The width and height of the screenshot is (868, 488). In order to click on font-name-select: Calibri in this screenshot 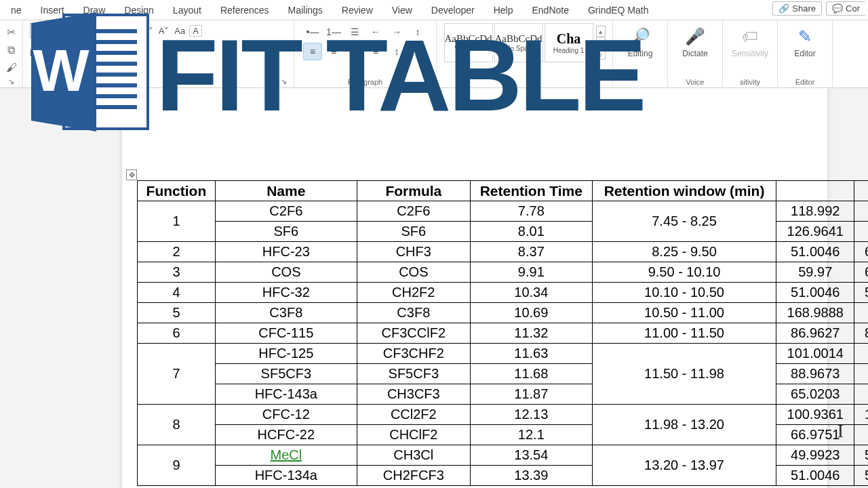, I will do `click(71, 30)`.